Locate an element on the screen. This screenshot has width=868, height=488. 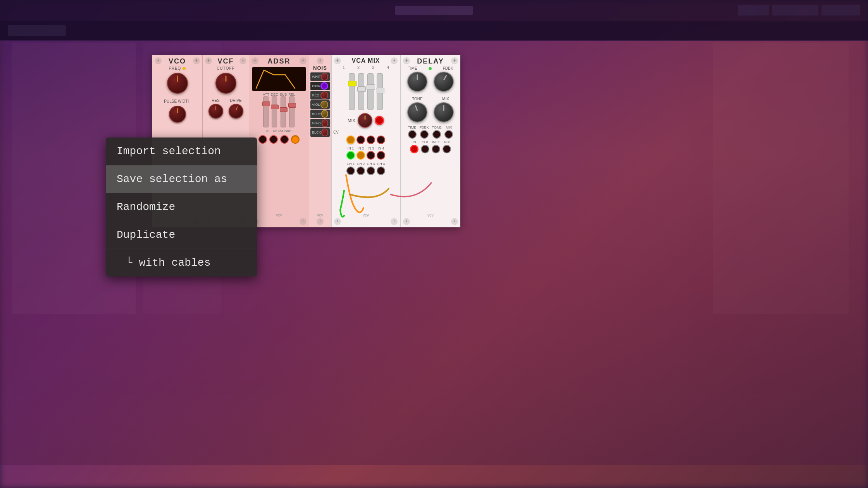
vcf-plus-left: + is located at coordinates (208, 61).